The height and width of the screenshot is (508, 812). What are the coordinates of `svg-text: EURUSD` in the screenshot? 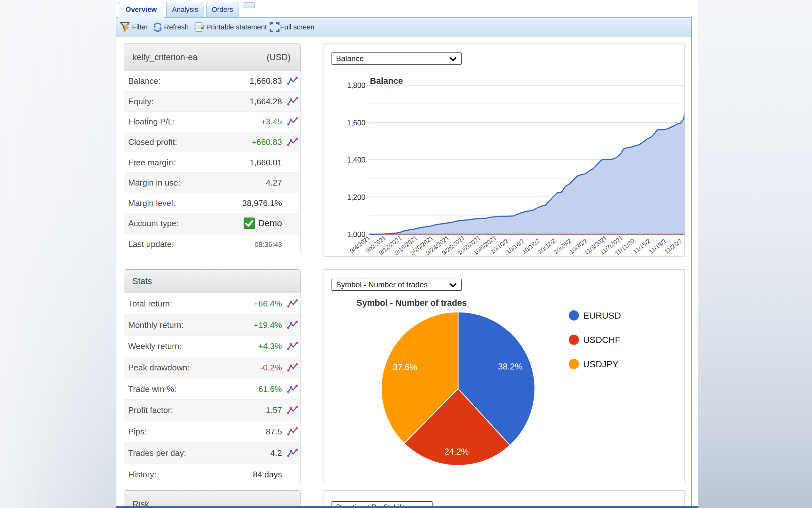 It's located at (602, 316).